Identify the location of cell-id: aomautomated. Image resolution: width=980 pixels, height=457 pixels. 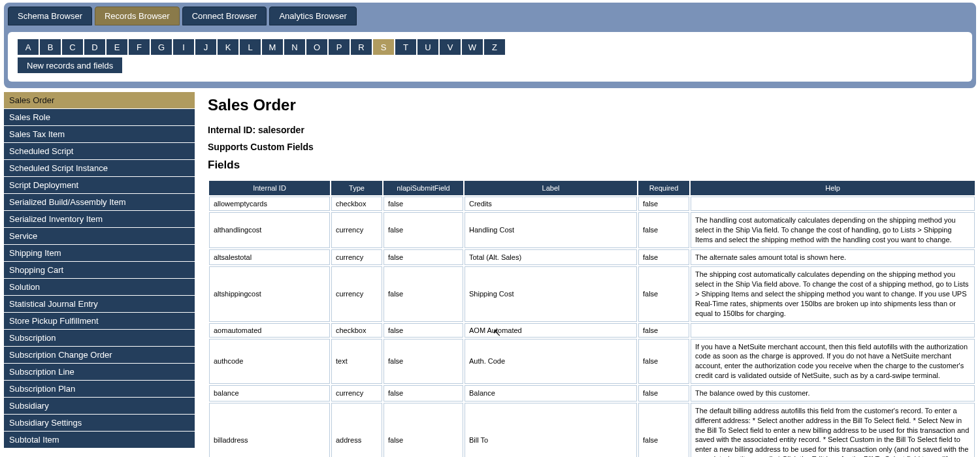
(269, 330).